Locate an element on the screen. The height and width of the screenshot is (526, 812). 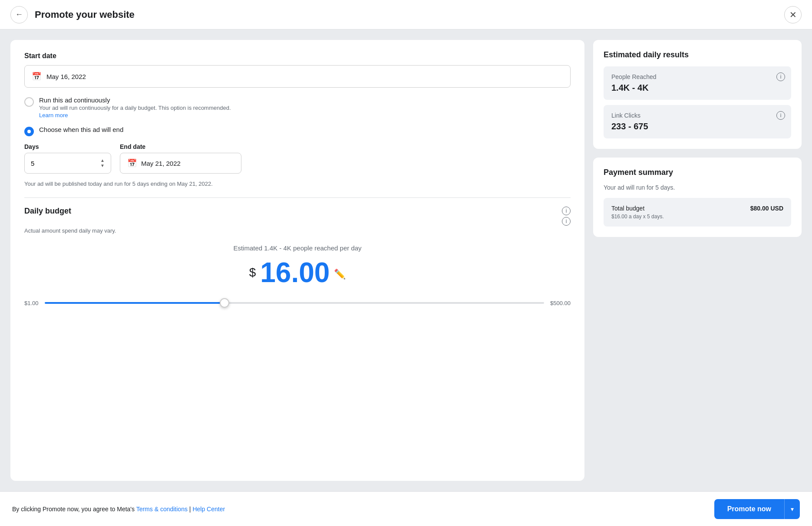
end-date-label: End date is located at coordinates (181, 147).